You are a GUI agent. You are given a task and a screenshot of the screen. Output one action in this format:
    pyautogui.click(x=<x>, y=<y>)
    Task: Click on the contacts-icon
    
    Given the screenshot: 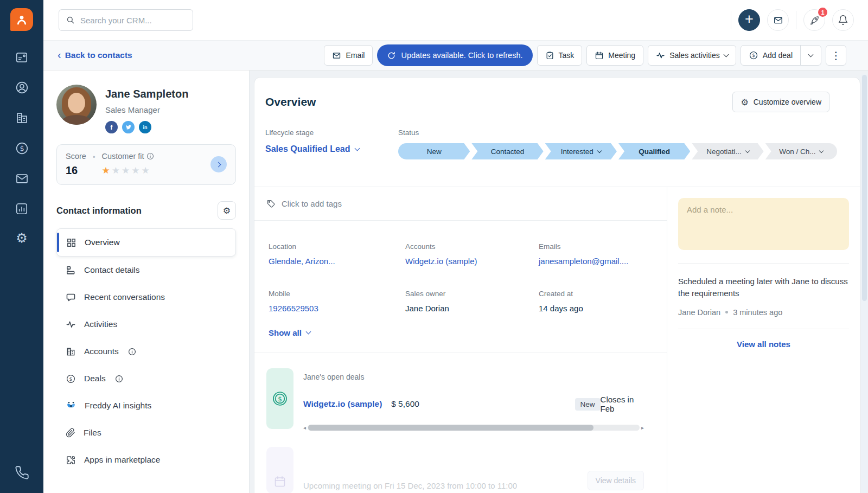 What is the action you would take?
    pyautogui.click(x=22, y=88)
    